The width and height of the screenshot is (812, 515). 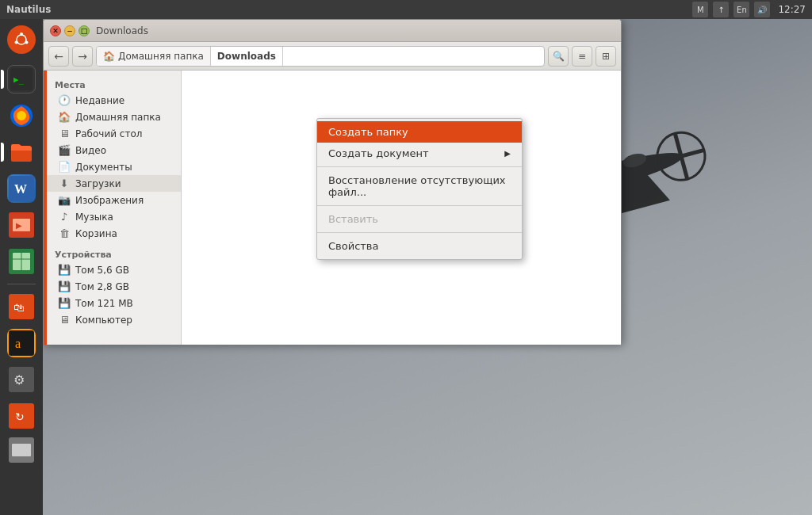 I want to click on minimize-button: −, so click(x=70, y=31).